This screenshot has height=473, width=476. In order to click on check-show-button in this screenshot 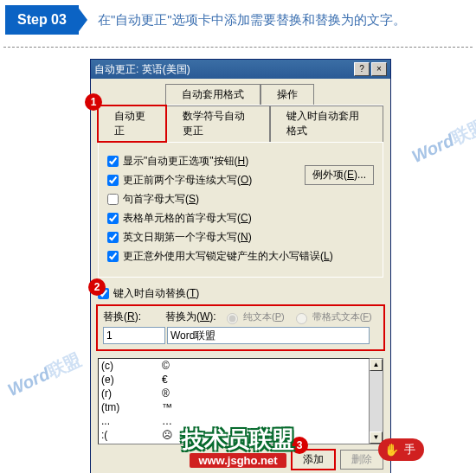, I will do `click(113, 161)`.